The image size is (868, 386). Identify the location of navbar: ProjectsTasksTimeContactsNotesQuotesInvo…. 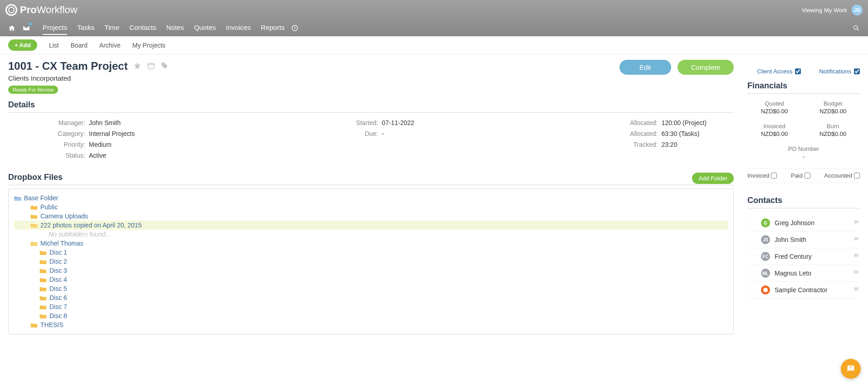
(434, 28).